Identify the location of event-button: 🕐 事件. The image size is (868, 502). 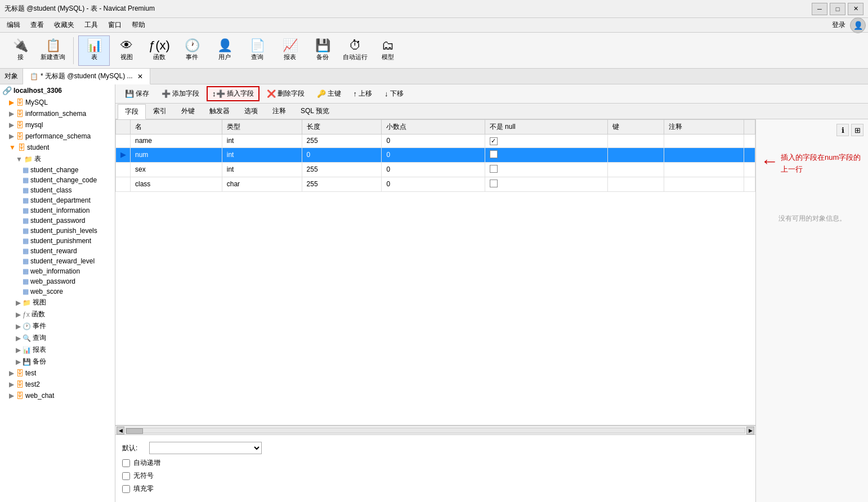
(192, 51).